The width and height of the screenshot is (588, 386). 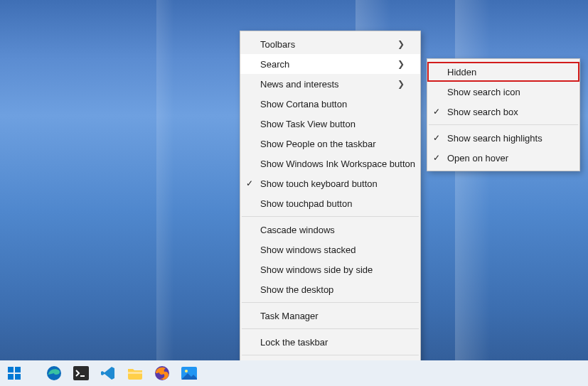 What do you see at coordinates (135, 373) in the screenshot?
I see `explorer-button` at bounding box center [135, 373].